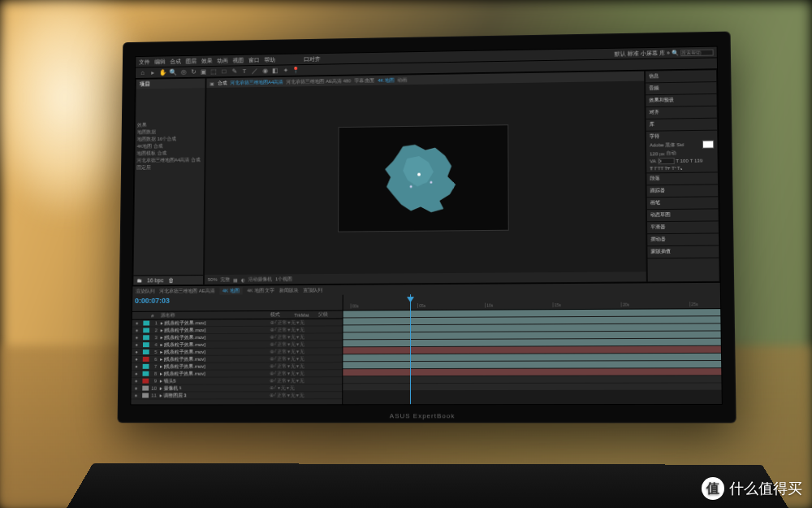  What do you see at coordinates (235, 72) in the screenshot?
I see `pen-tool-icon: ✎` at bounding box center [235, 72].